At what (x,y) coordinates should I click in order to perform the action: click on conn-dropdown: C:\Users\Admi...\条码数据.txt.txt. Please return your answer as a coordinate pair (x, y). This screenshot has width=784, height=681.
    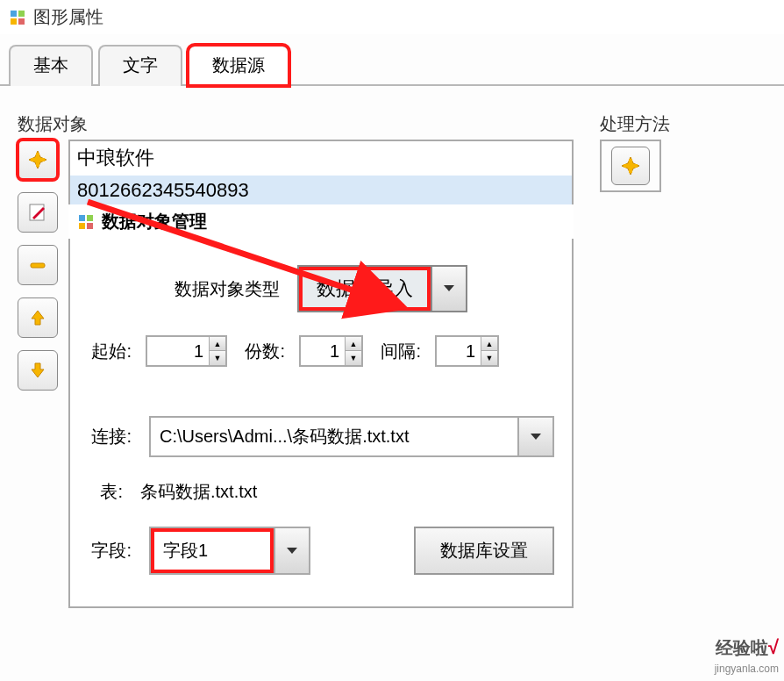
    Looking at the image, I should click on (352, 437).